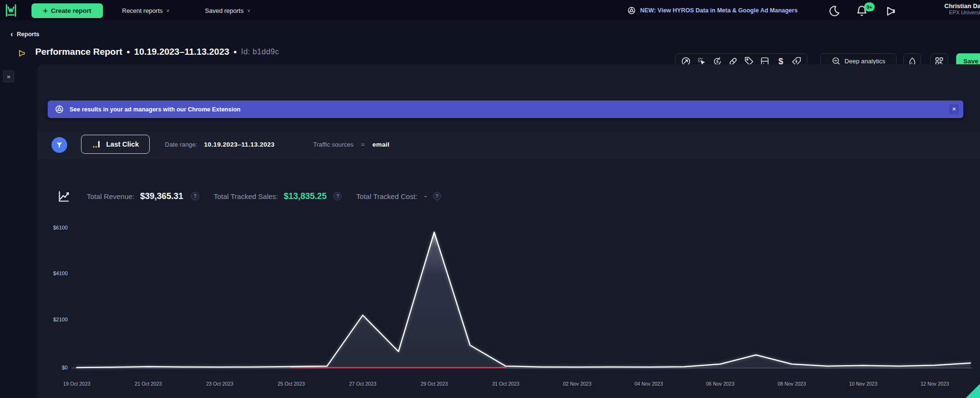 The height and width of the screenshot is (398, 980). Describe the element at coordinates (220, 144) in the screenshot. I see `date-range-filter: Date range: 10.19.2023–11.13.2023` at that location.